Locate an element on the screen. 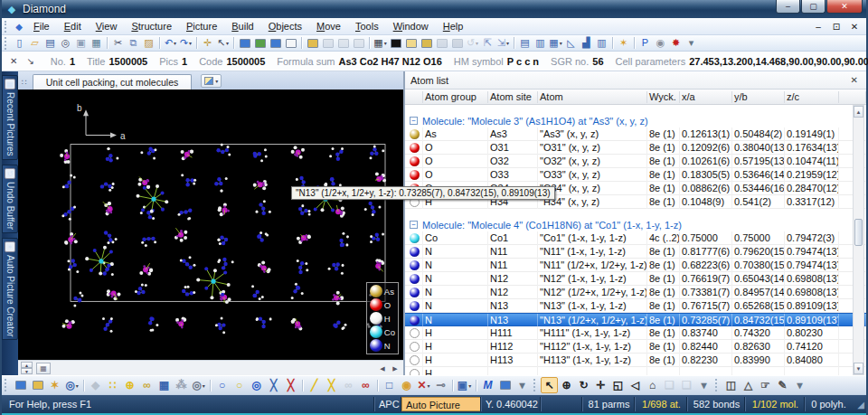 This screenshot has height=415, width=868. atom-row: H is located at coordinates (636, 371).